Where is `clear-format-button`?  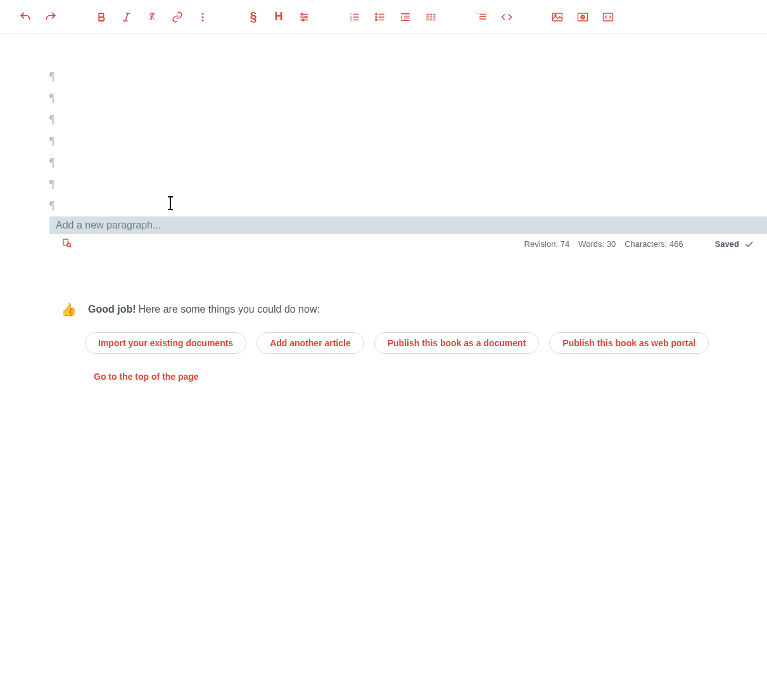
clear-format-button is located at coordinates (152, 17).